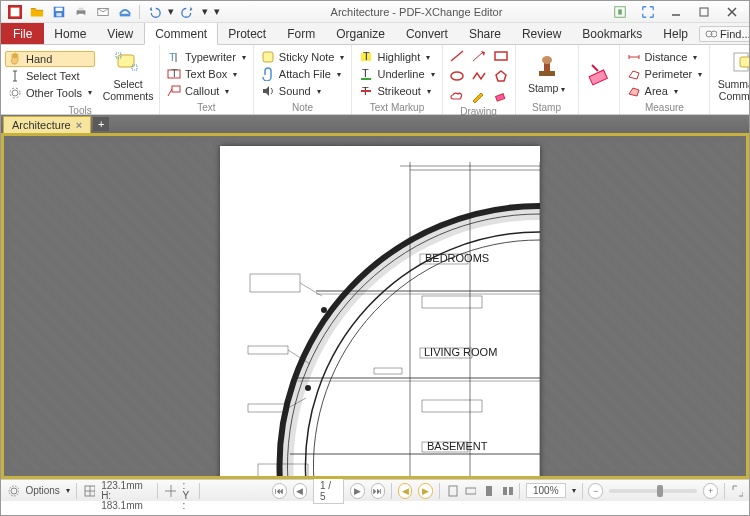  What do you see at coordinates (742, 9) in the screenshot?
I see `panel-close-icon: ×` at bounding box center [742, 9].